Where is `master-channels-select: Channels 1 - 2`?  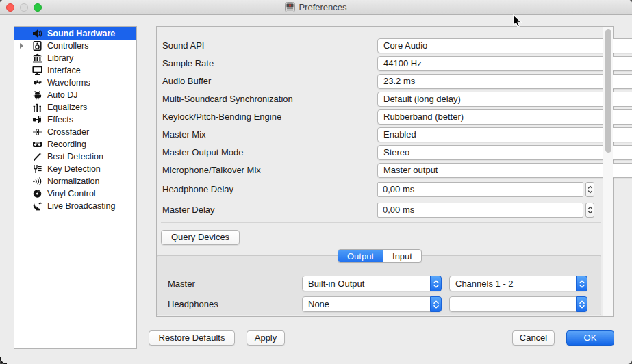 master-channels-select: Channels 1 - 2 is located at coordinates (518, 283).